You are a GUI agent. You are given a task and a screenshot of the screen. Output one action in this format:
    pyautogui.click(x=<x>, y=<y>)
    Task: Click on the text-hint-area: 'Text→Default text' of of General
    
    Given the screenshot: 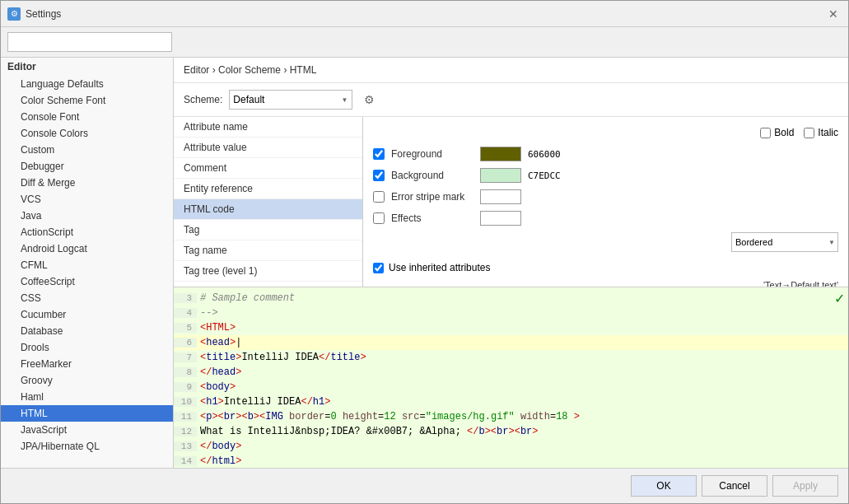 What is the action you would take?
    pyautogui.click(x=606, y=283)
    